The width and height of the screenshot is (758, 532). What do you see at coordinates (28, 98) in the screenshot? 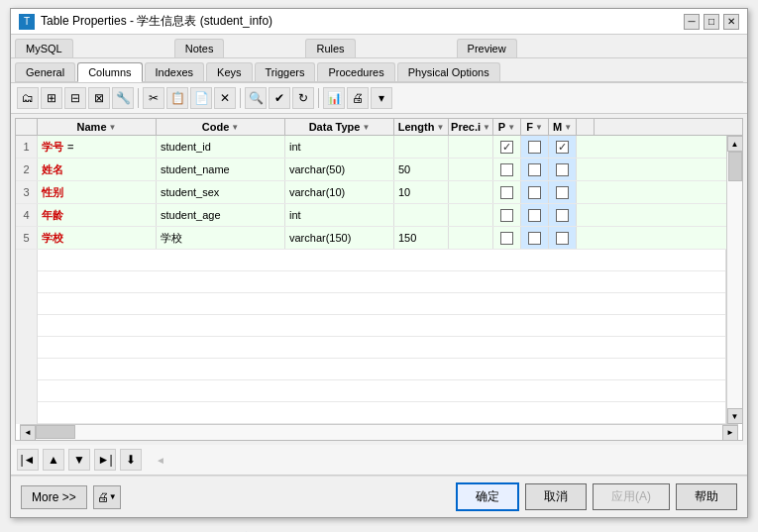
I see `open-button: 🗂` at bounding box center [28, 98].